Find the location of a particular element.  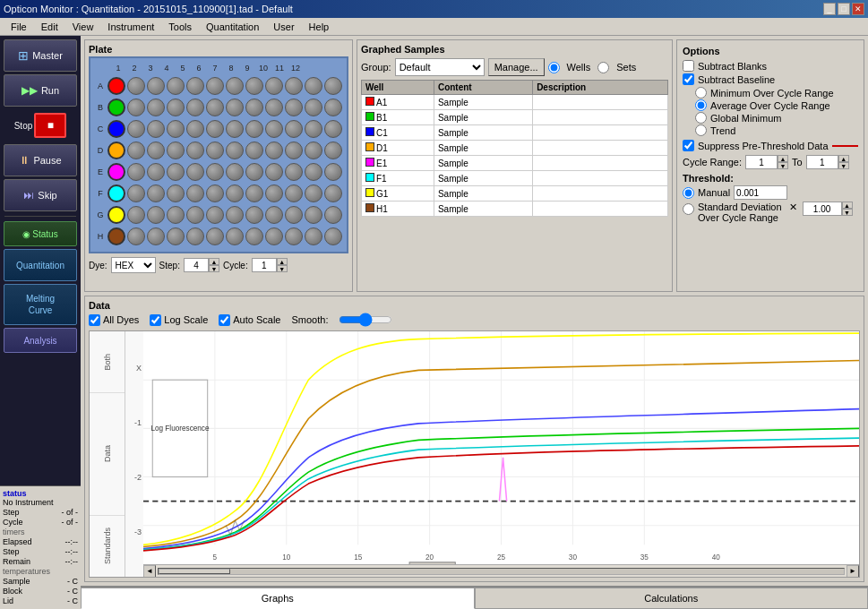

table-row: B1Sample is located at coordinates (515, 118).